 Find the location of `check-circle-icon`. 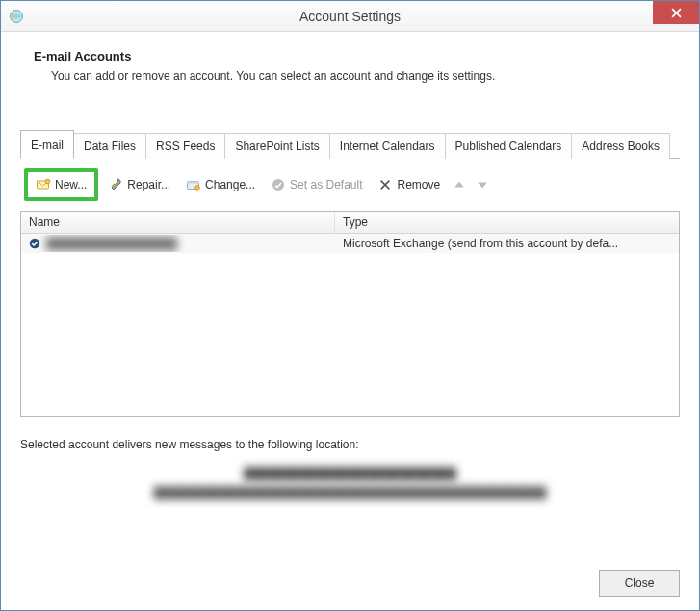

check-circle-icon is located at coordinates (278, 185).